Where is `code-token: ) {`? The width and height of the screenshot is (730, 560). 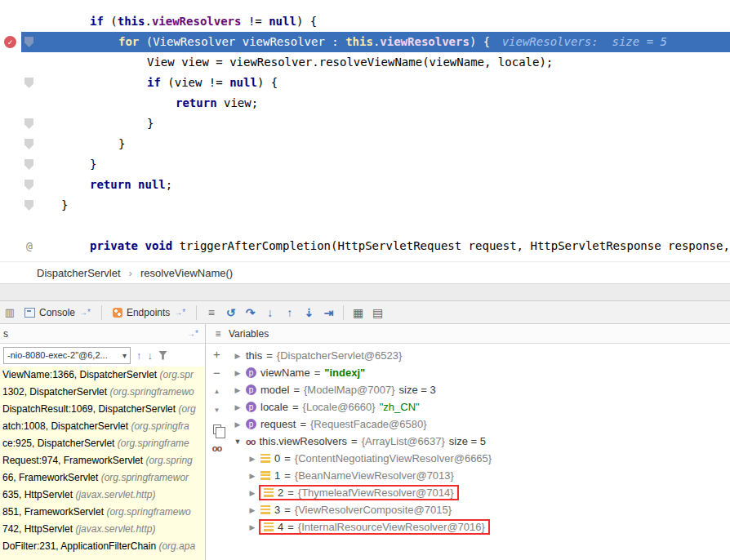
code-token: ) { is located at coordinates (268, 82).